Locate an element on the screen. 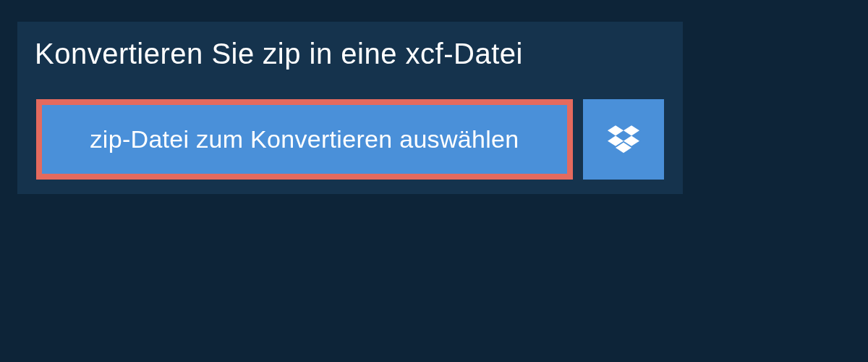 The height and width of the screenshot is (362, 868). dropbox-icon is located at coordinates (624, 140).